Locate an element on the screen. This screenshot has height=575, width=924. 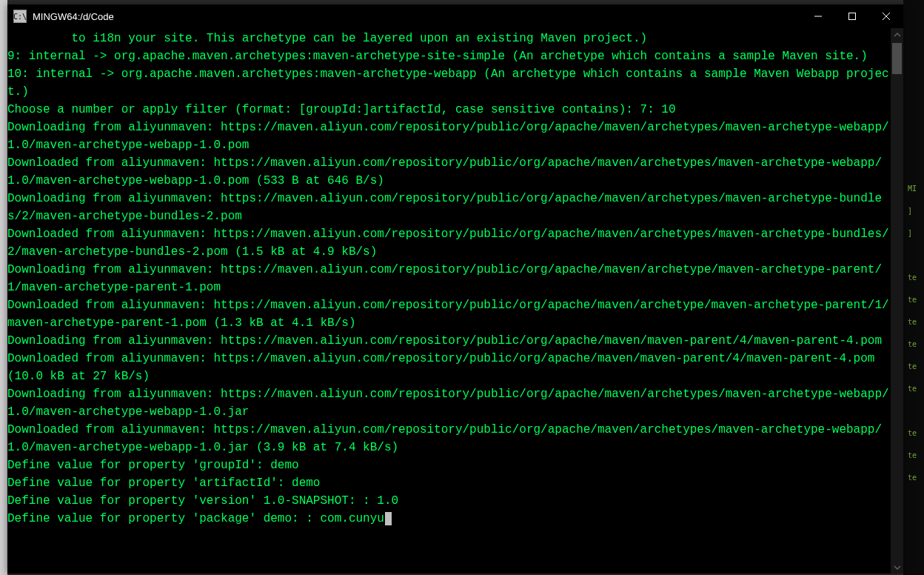
app-icon: C:\ is located at coordinates (20, 16).